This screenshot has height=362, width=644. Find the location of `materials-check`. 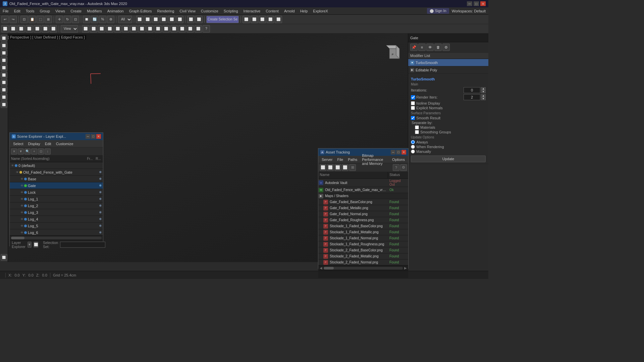

materials-check is located at coordinates (417, 127).